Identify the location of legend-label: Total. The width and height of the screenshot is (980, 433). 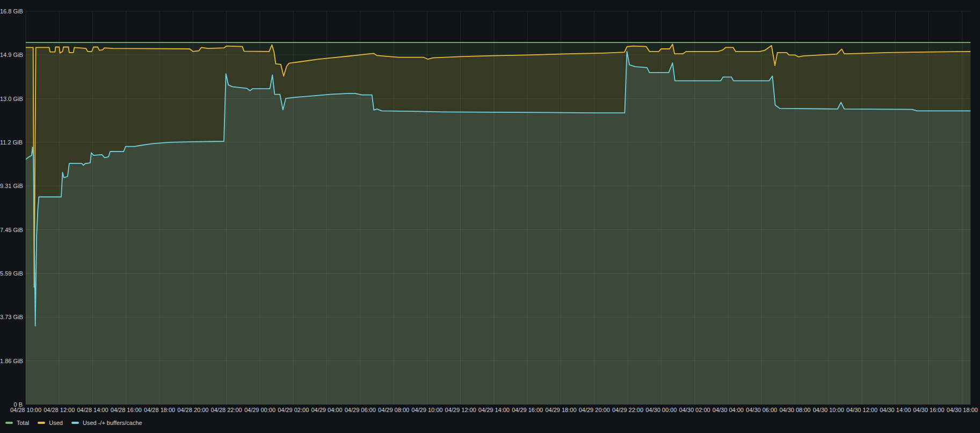
(23, 423).